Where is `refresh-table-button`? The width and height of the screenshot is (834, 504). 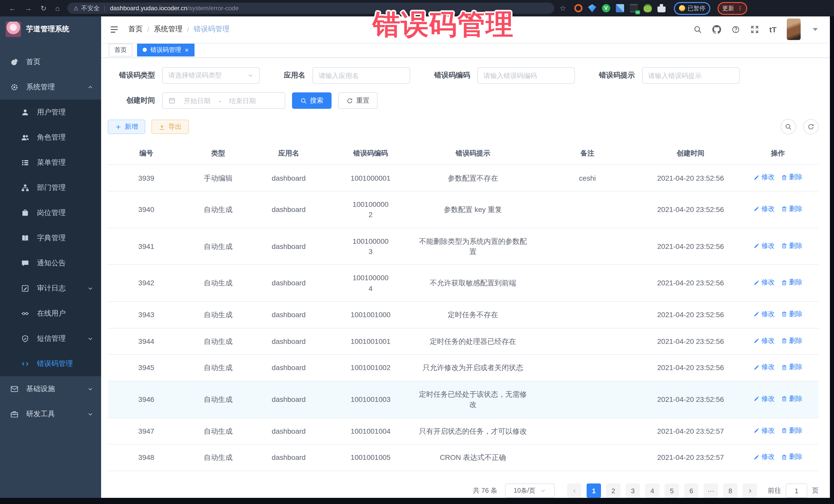
refresh-table-button is located at coordinates (811, 127).